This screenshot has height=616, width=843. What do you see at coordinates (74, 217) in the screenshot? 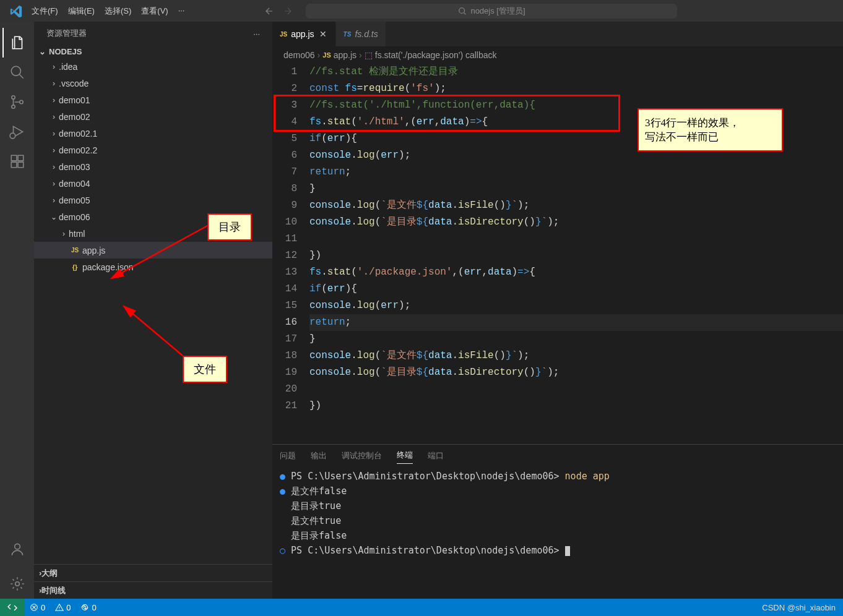
I see `tree-item-label: demo06` at bounding box center [74, 217].